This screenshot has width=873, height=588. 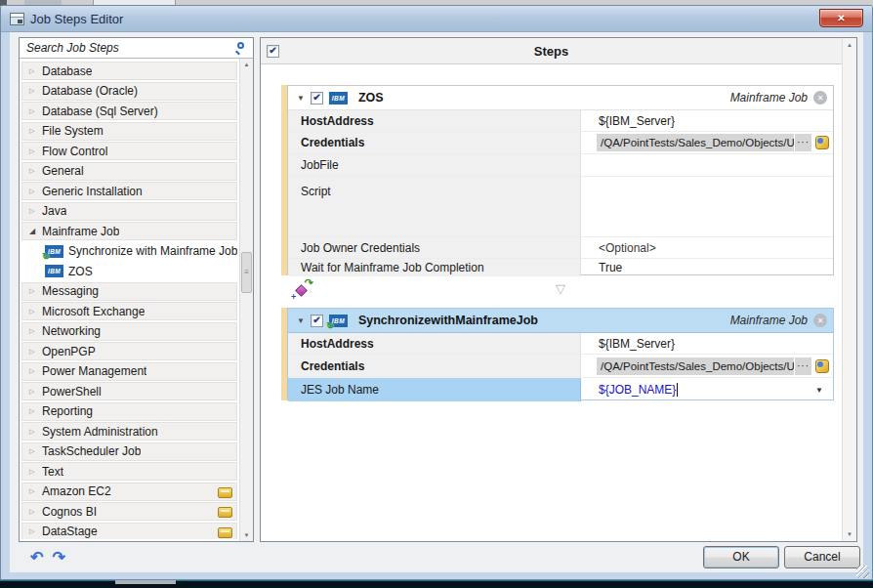 What do you see at coordinates (129, 371) in the screenshot?
I see `sidebar-item-power-management: ▷Power Management` at bounding box center [129, 371].